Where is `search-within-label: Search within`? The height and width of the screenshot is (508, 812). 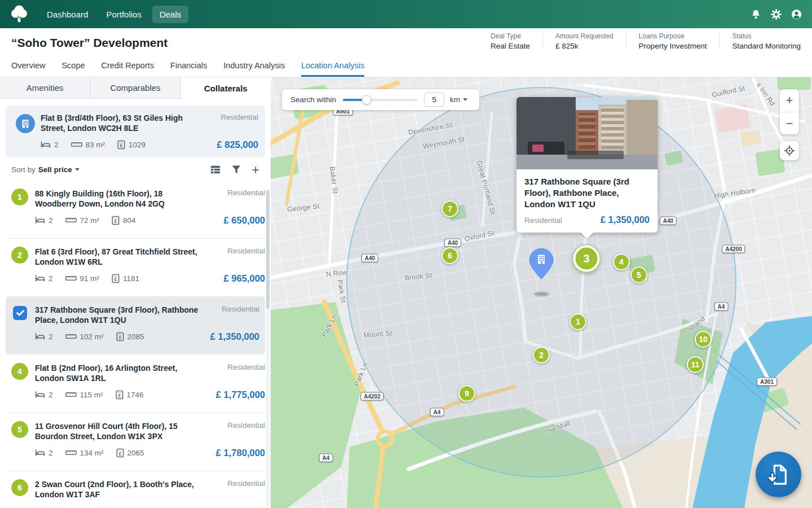 search-within-label: Search within is located at coordinates (314, 99).